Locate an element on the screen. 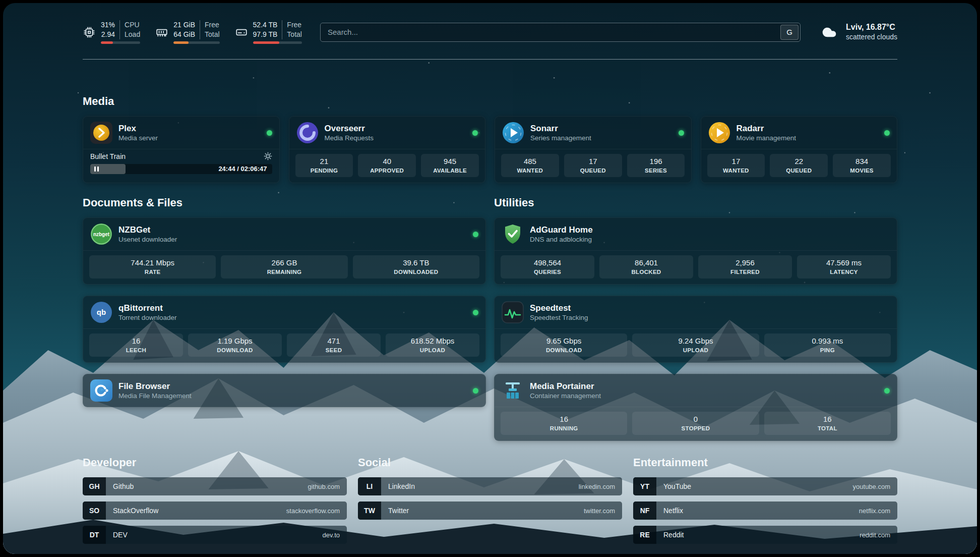  twitter-icon: TW is located at coordinates (370, 511).